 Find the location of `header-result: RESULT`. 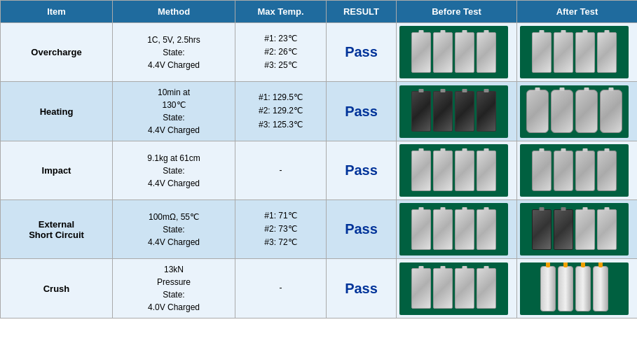

header-result: RESULT is located at coordinates (362, 12).